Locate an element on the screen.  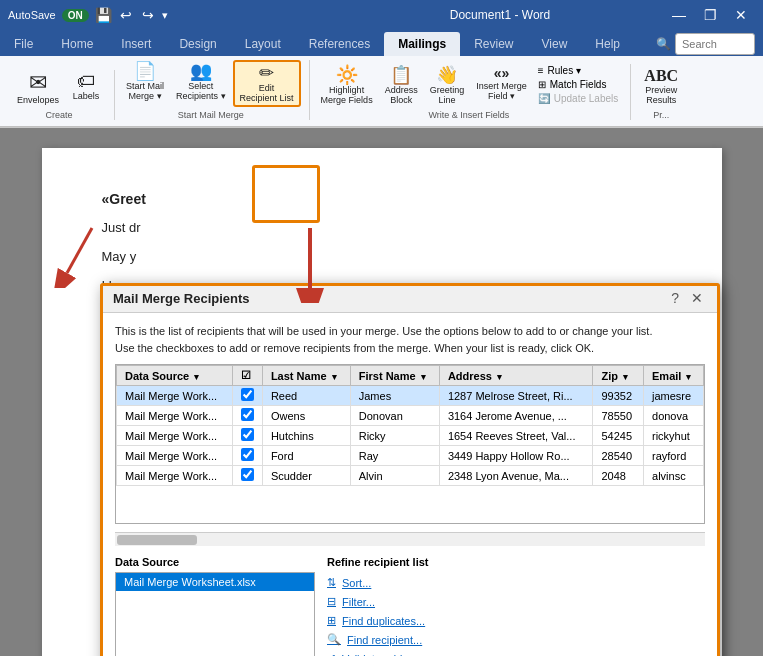
greeting-line-button: 👋 GreetingLine is located at coordinates (448, 86).